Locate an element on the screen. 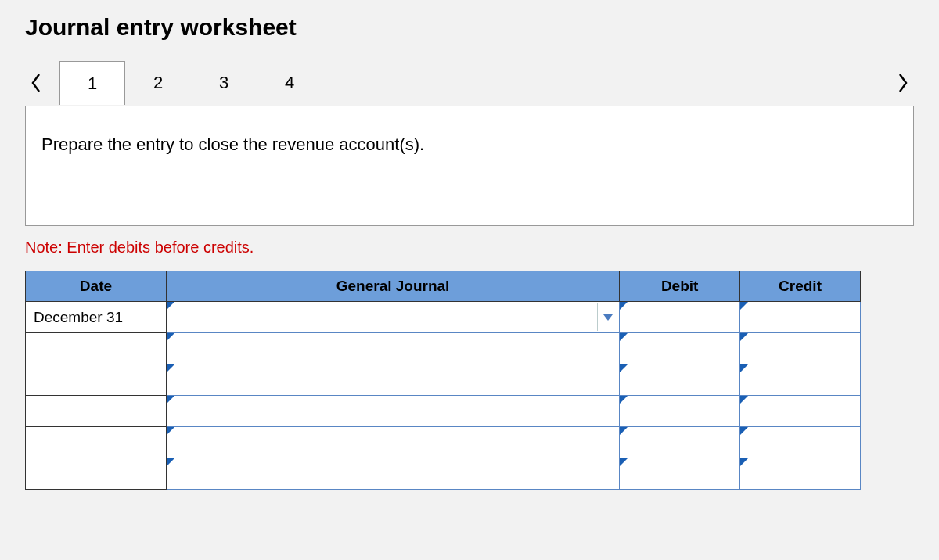  page-title: Journal entry worksheet is located at coordinates (470, 27).